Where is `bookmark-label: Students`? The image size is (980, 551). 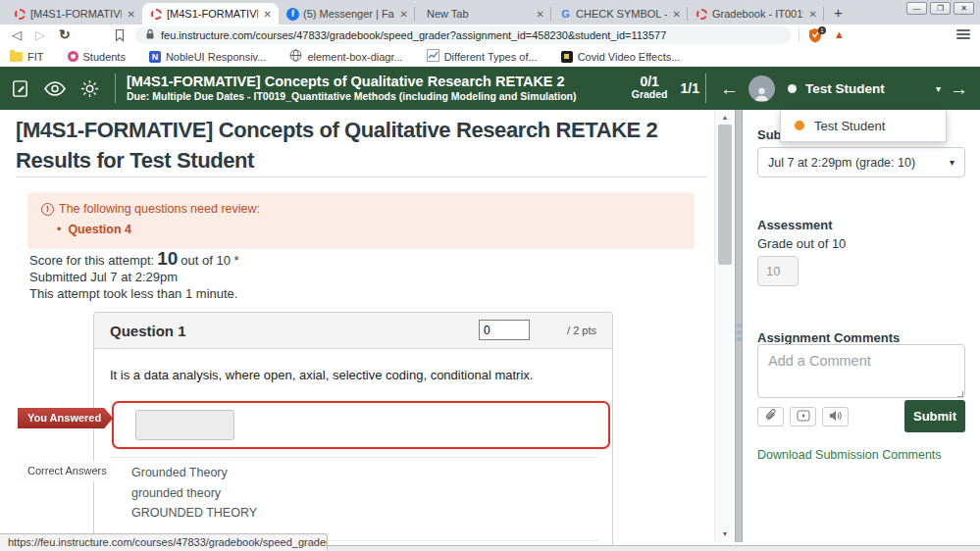
bookmark-label: Students is located at coordinates (104, 57).